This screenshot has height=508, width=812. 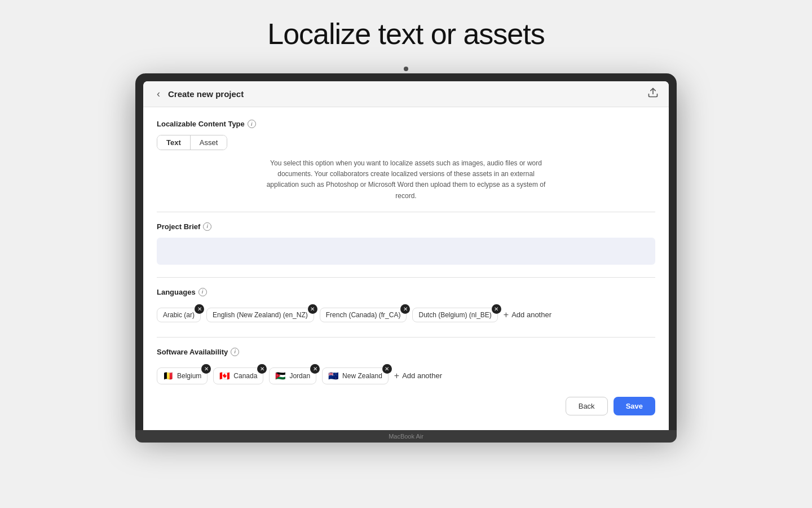 What do you see at coordinates (312, 309) in the screenshot?
I see `language-tag-en-nz-close: ✕` at bounding box center [312, 309].